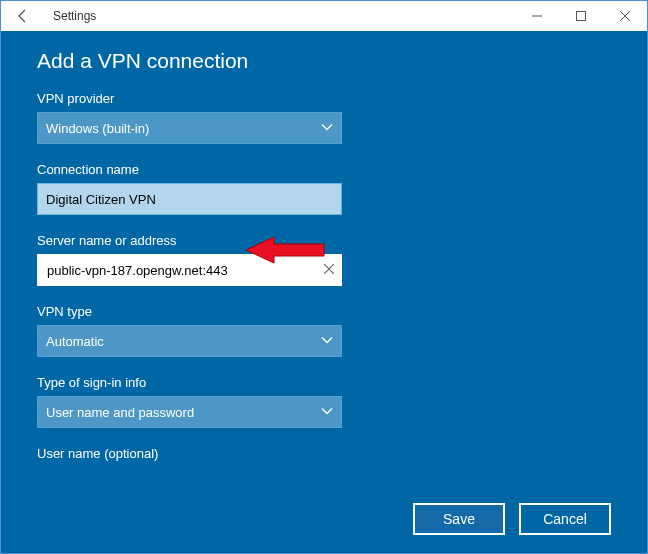  What do you see at coordinates (324, 61) in the screenshot?
I see `dialog-heading: Add a VPN connection` at bounding box center [324, 61].